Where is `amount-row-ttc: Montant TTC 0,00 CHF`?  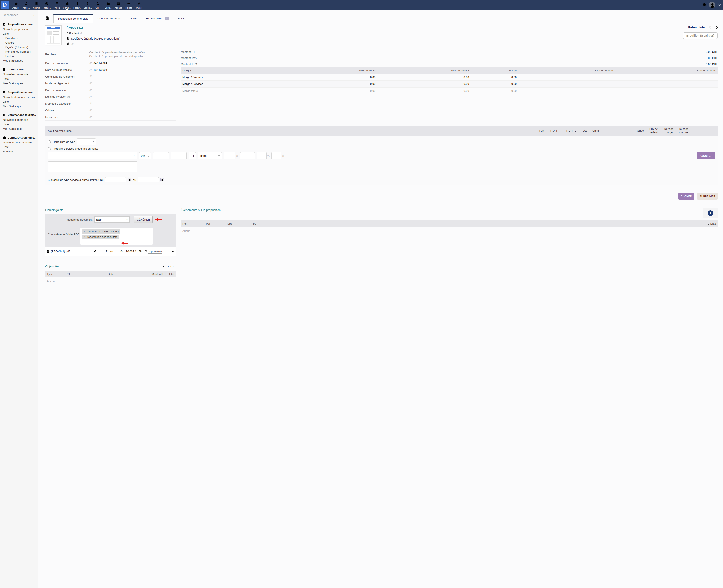
amount-row-ttc: Montant TTC 0,00 CHF is located at coordinates (251, 64).